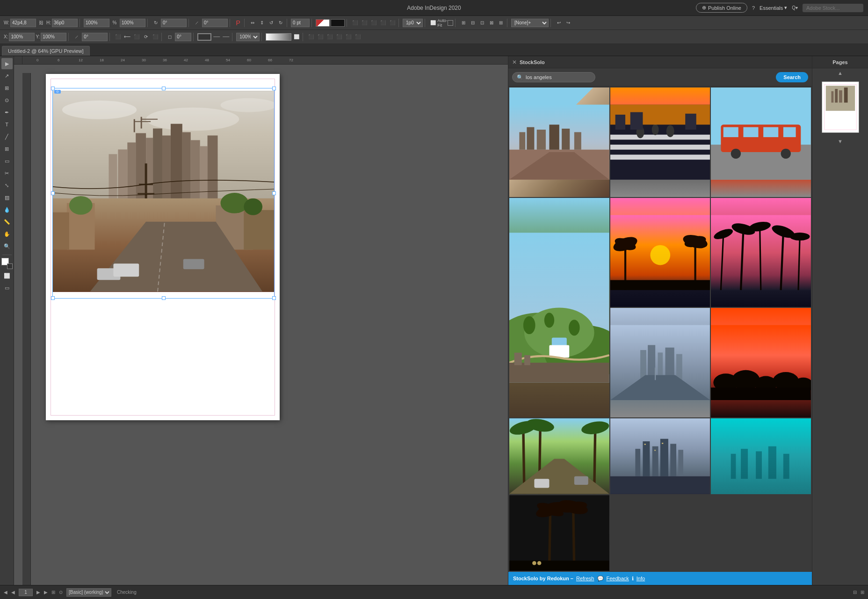 The height and width of the screenshot is (599, 868). Describe the element at coordinates (7, 112) in the screenshot. I see `pen-tool: ✒` at that location.